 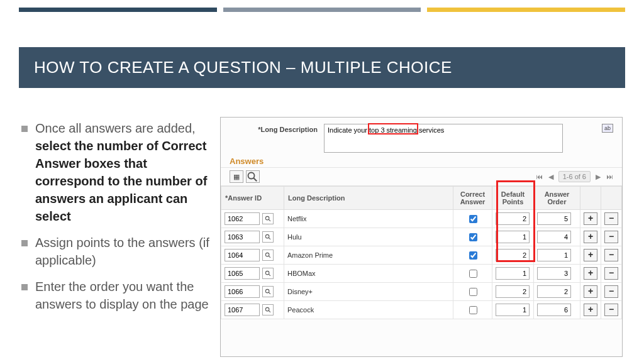 I want to click on answer-desc: Disney+, so click(x=369, y=292).